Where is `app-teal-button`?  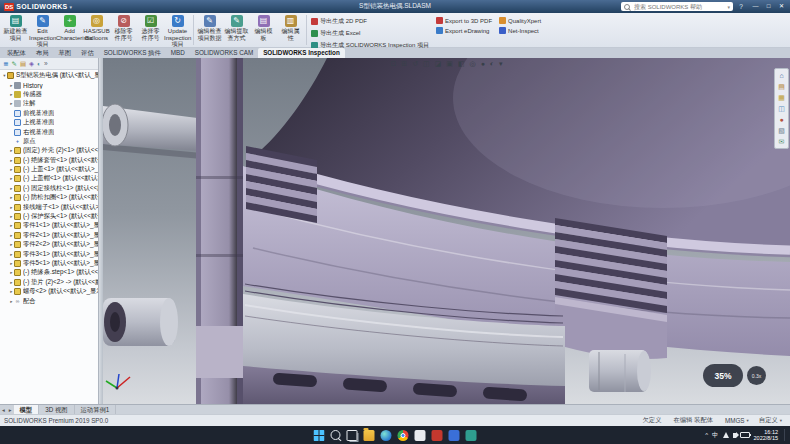
app-teal-button is located at coordinates (472, 436).